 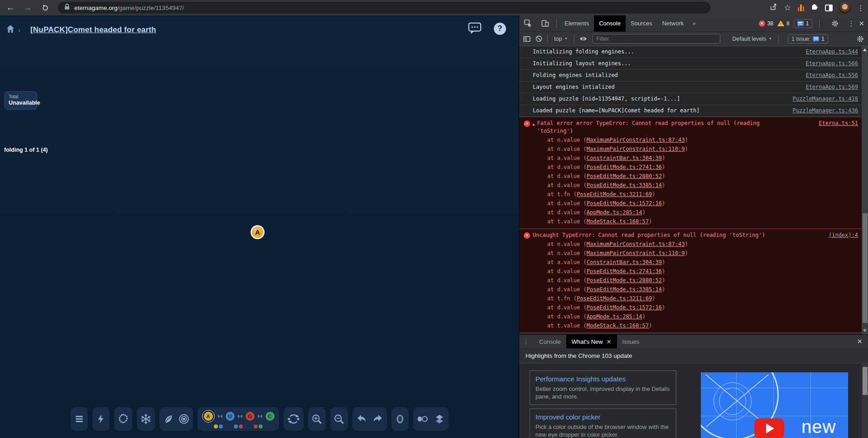 What do you see at coordinates (610, 24) in the screenshot?
I see `tab-console: Console` at bounding box center [610, 24].